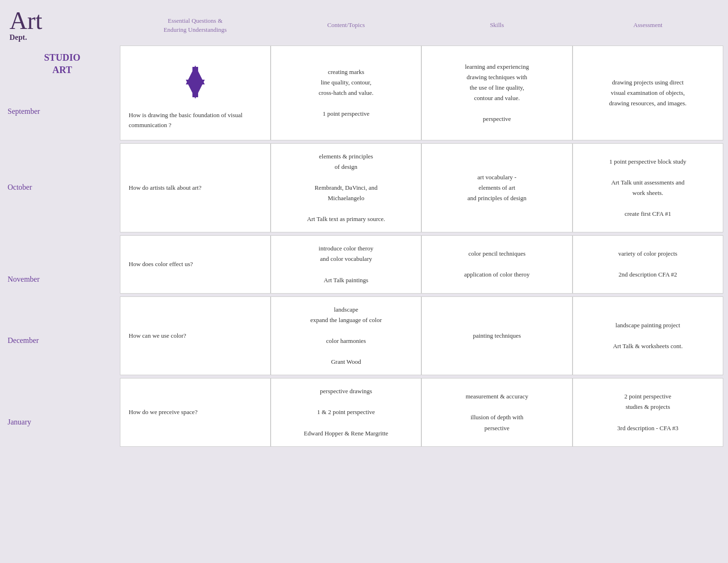 This screenshot has width=728, height=563. I want to click on content-text: creating marks line quality, contour, cr…, so click(346, 93).